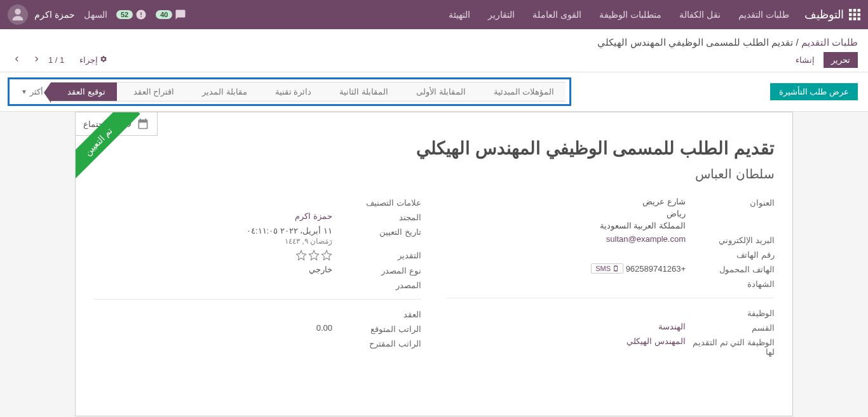  Describe the element at coordinates (730, 312) in the screenshot. I see `label-job: الوظيفة` at that location.